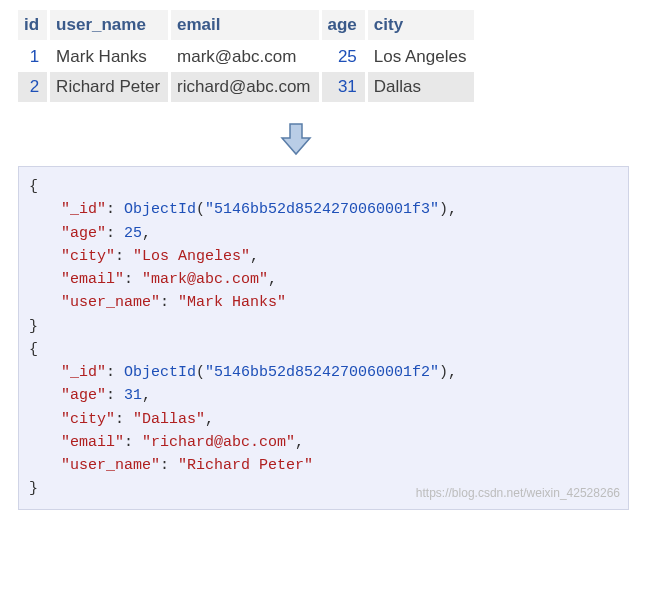  What do you see at coordinates (245, 56) in the screenshot?
I see `cell-email: mark@abc.com` at bounding box center [245, 56].